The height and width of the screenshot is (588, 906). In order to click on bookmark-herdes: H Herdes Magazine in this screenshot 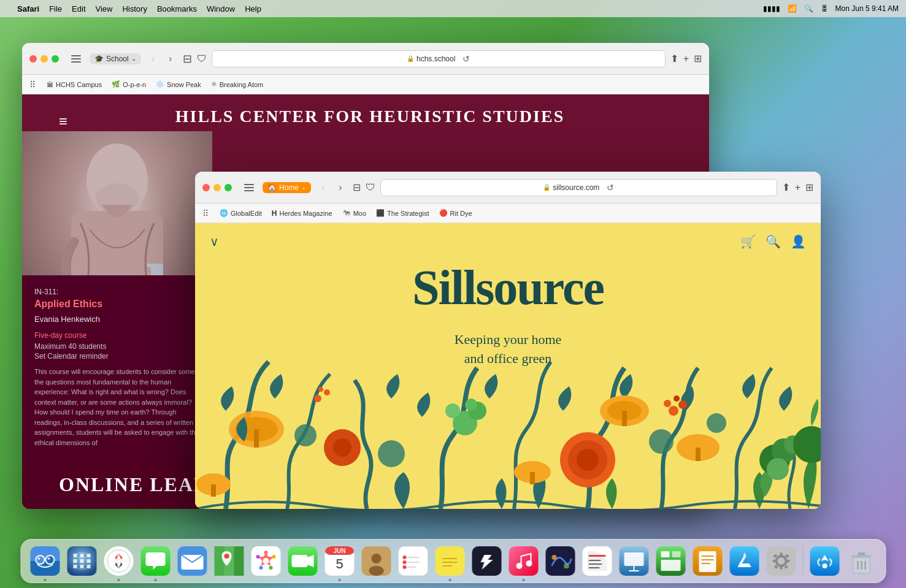, I will do `click(302, 213)`.